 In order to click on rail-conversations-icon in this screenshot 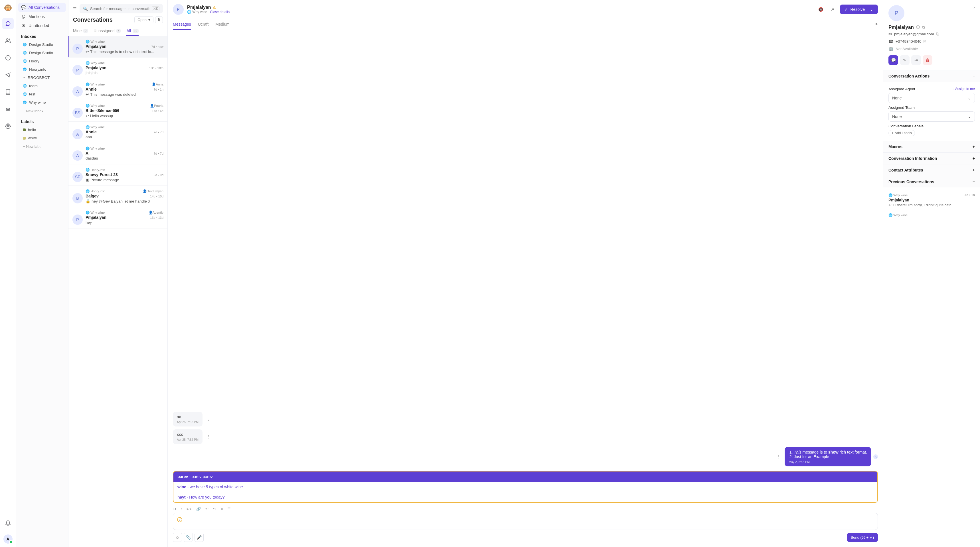, I will do `click(8, 24)`.